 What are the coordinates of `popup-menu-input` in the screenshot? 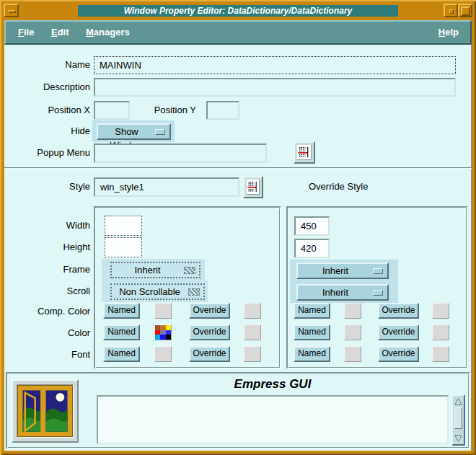 It's located at (180, 153).